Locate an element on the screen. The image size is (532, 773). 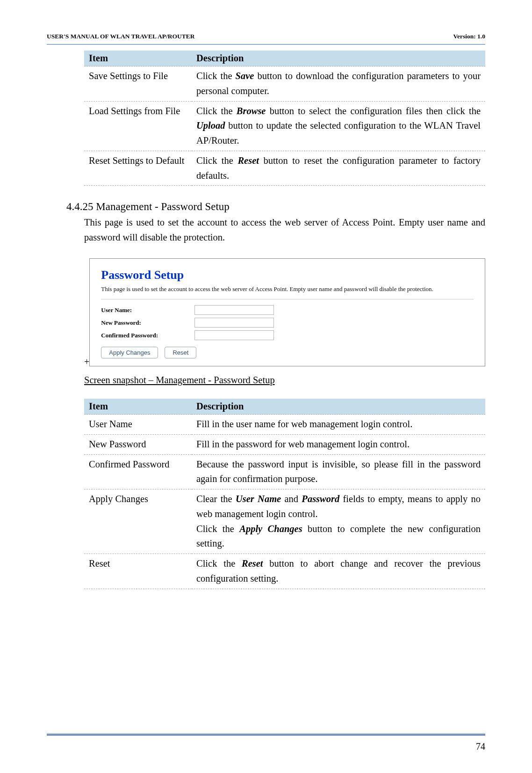
cell-item: Confirmed Password is located at coordinates (138, 472).